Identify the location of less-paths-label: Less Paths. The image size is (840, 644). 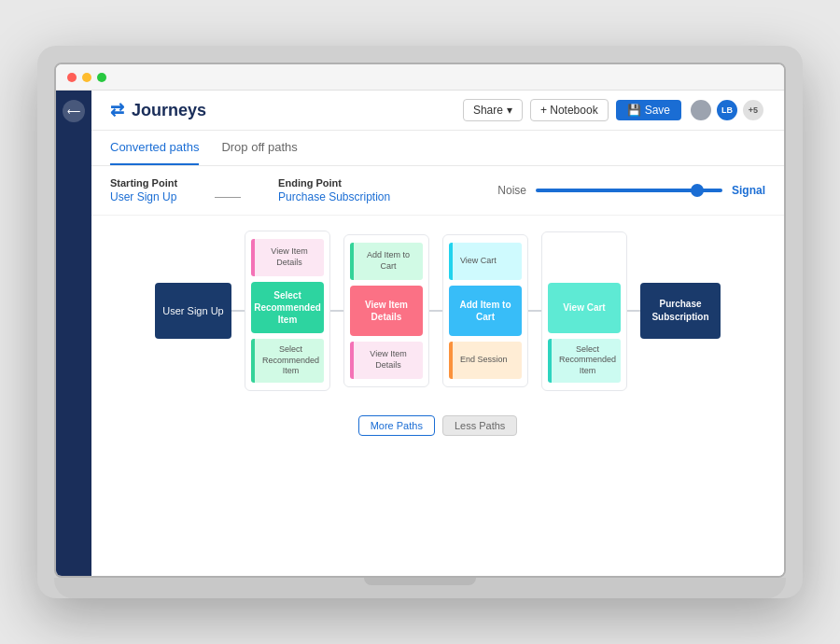
(480, 426).